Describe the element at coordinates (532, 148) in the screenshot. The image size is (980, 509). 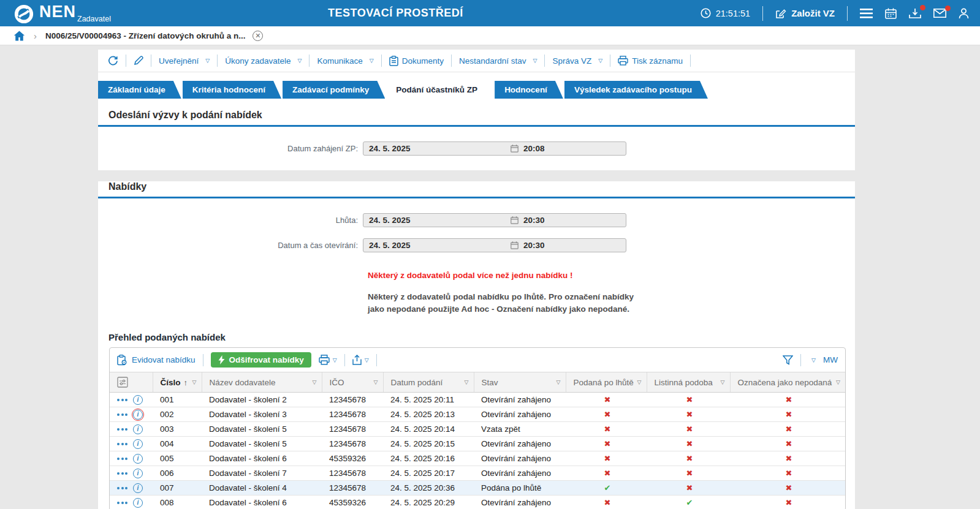
I see `time-value: 20:08` at that location.